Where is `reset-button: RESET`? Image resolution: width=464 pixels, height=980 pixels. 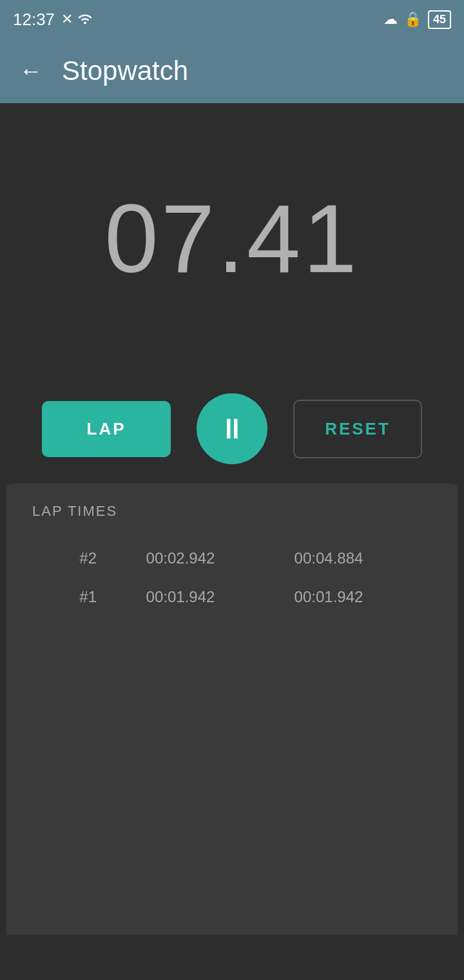 reset-button: RESET is located at coordinates (358, 429).